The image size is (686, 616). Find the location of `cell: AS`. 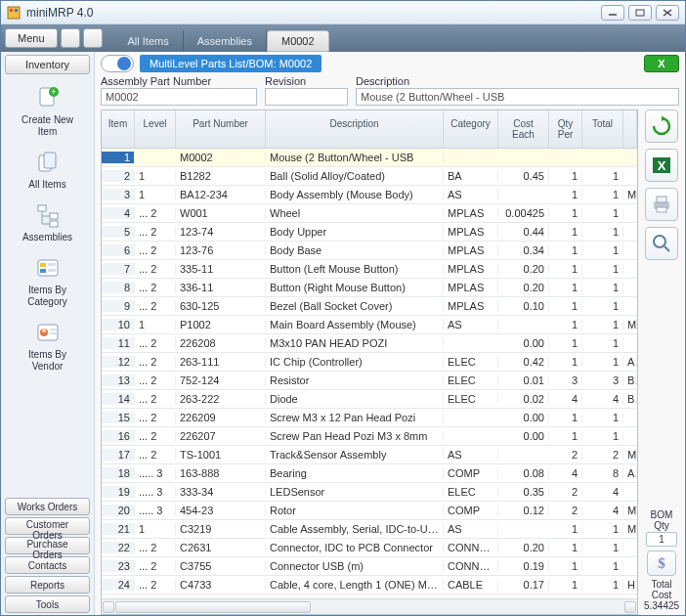

cell: AS is located at coordinates (471, 455).